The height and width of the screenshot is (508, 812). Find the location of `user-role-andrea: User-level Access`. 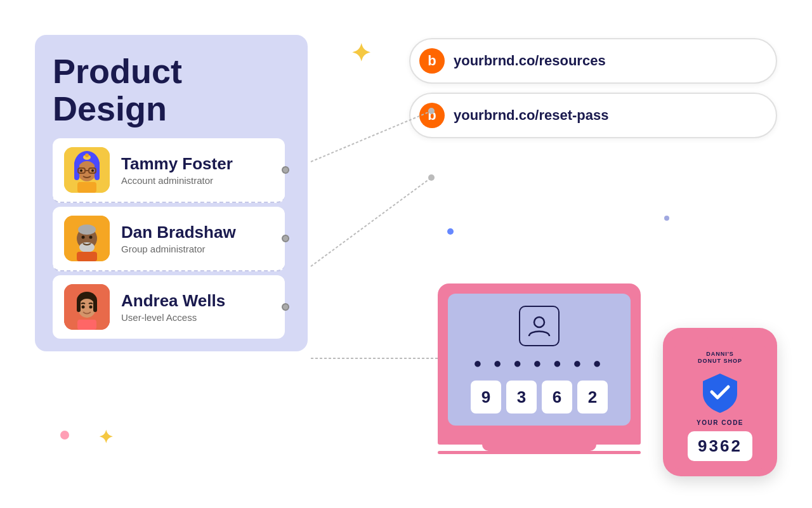

user-role-andrea: User-level Access is located at coordinates (197, 317).